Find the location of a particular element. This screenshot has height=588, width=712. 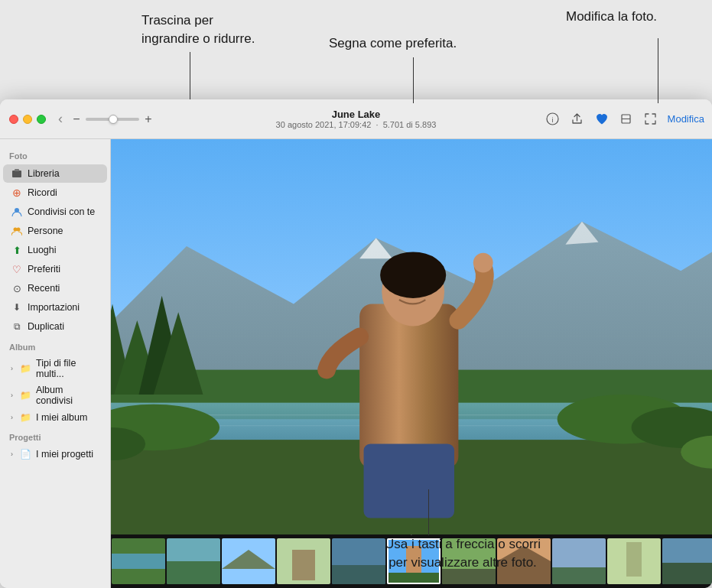

libreria-icon is located at coordinates (17, 174).